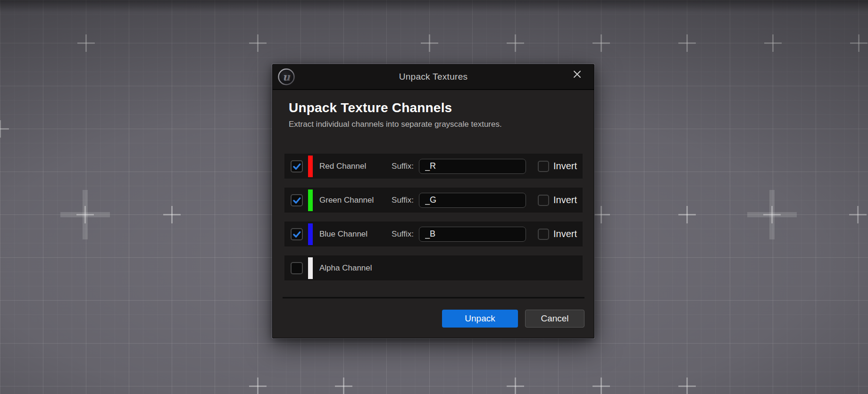  I want to click on channel-row-green: Green Channel Suffix: Invert, so click(434, 200).